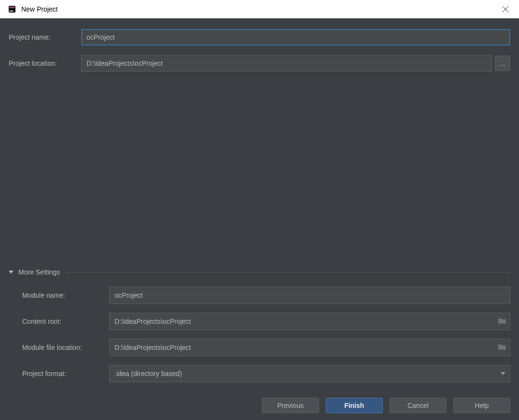 Image resolution: width=519 pixels, height=420 pixels. Describe the element at coordinates (290, 406) in the screenshot. I see `button-label: Previous` at that location.